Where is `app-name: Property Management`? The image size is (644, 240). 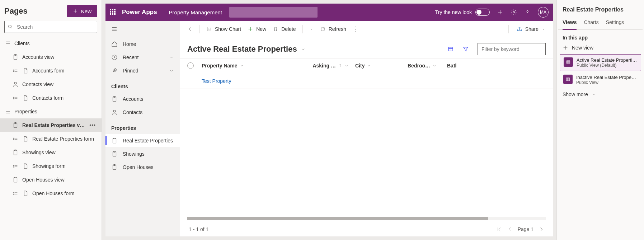
app-name: Property Management is located at coordinates (196, 12).